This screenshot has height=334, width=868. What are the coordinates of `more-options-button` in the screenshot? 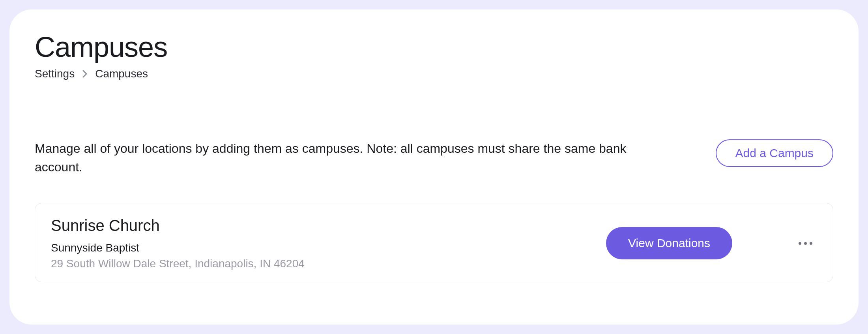 It's located at (806, 243).